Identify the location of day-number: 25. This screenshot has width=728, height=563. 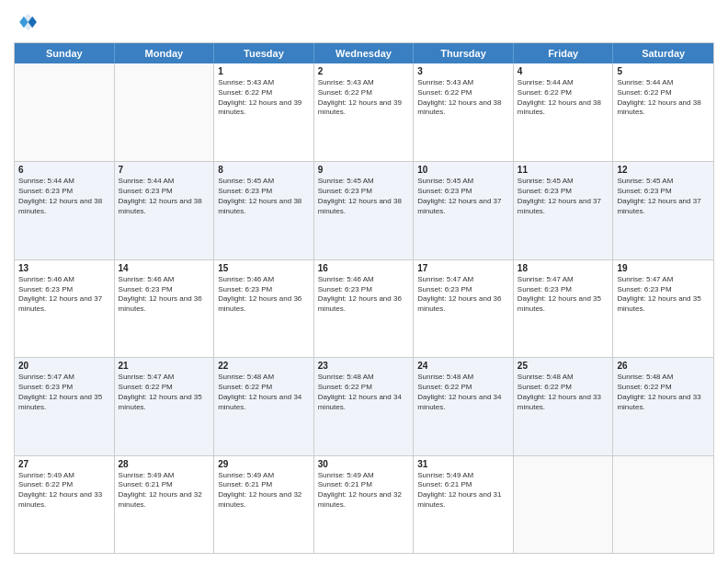
(563, 366).